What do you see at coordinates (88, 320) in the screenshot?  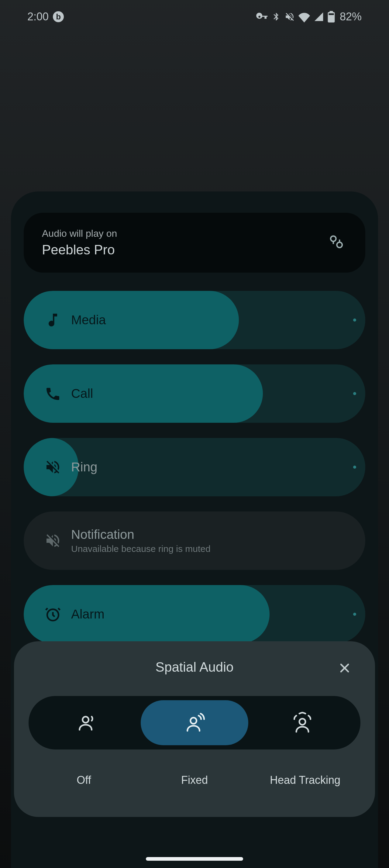 I see `media-volume-label: Media` at bounding box center [88, 320].